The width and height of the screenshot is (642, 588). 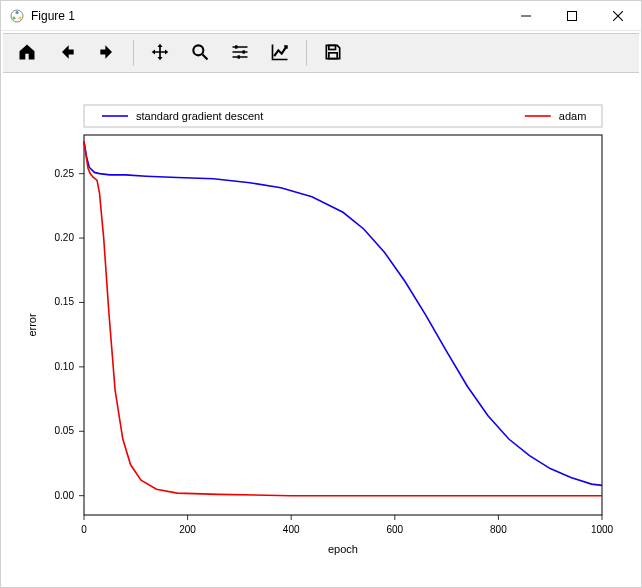 What do you see at coordinates (65, 366) in the screenshot?
I see `y-tick-label: 0.10` at bounding box center [65, 366].